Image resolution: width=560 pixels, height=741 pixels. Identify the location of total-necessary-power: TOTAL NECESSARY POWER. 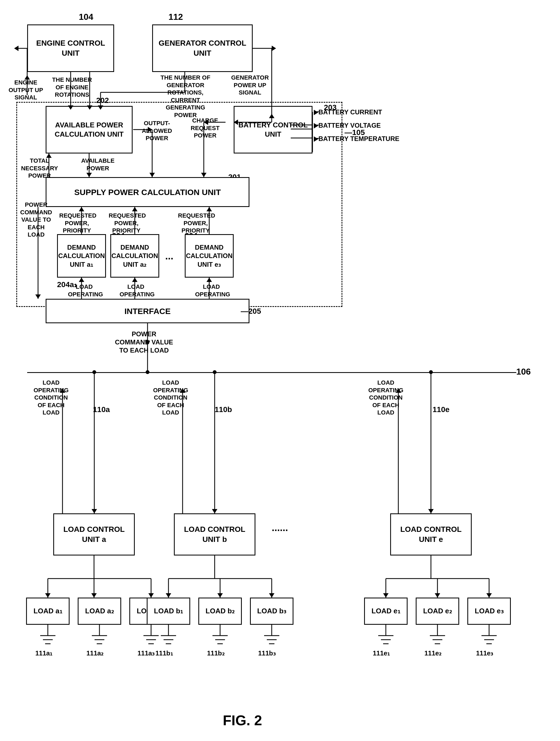
(40, 168).